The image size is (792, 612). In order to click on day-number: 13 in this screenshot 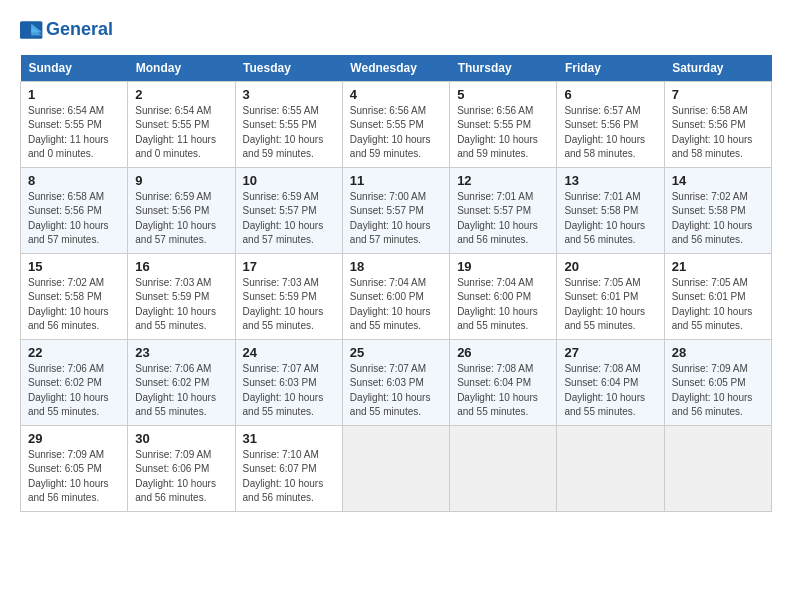, I will do `click(610, 180)`.